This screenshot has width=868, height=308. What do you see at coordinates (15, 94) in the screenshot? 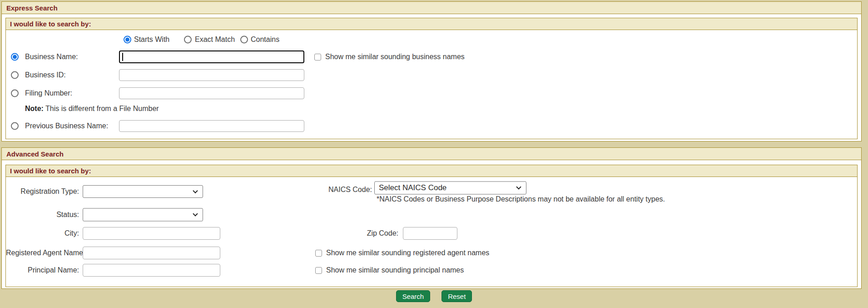
I see `filing-number-radio` at bounding box center [15, 94].